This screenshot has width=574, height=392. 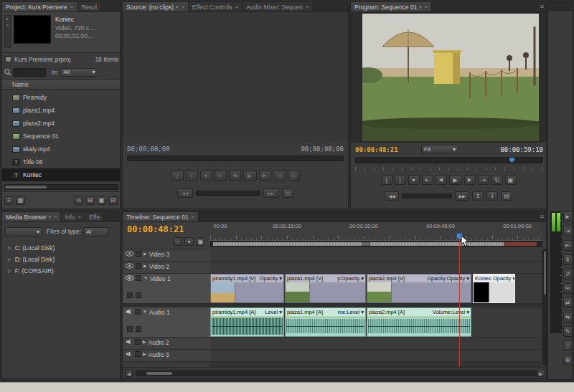 What do you see at coordinates (90, 201) in the screenshot?
I see `new-bin-button: ⊞` at bounding box center [90, 201].